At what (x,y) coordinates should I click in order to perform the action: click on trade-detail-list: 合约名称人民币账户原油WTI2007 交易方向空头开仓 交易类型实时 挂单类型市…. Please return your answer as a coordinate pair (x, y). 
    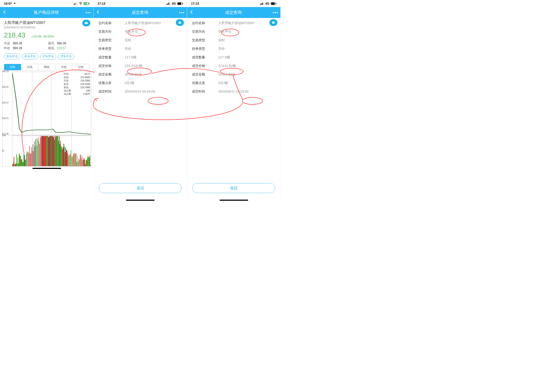
    Looking at the image, I should click on (140, 57).